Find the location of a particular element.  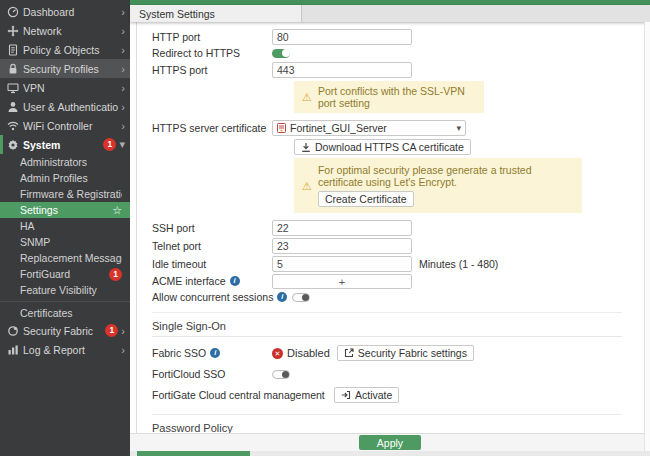

telnet-port-row: Telnet port is located at coordinates (398, 246).